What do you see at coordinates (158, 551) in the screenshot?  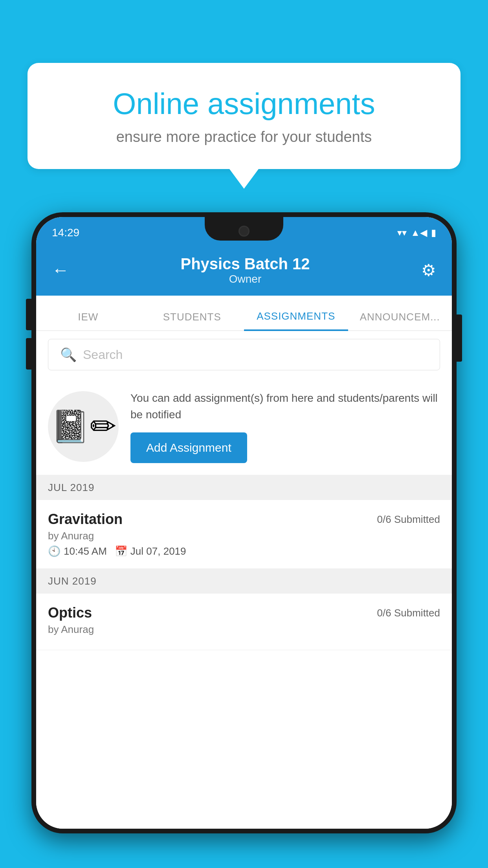 I see `assignment-date-gravitation: Jul 07, 2019` at bounding box center [158, 551].